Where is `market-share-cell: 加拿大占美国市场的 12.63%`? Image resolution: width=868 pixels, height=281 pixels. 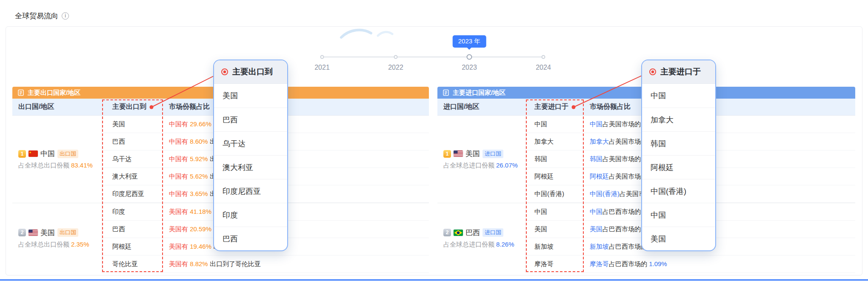 market-share-cell: 加拿大占美国市场的 12.63% is located at coordinates (720, 142).